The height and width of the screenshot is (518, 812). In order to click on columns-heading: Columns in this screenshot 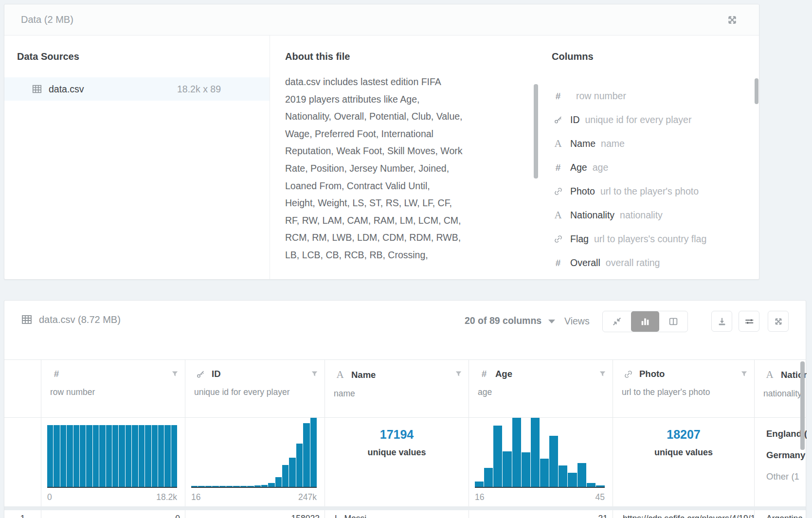, I will do `click(573, 56)`.